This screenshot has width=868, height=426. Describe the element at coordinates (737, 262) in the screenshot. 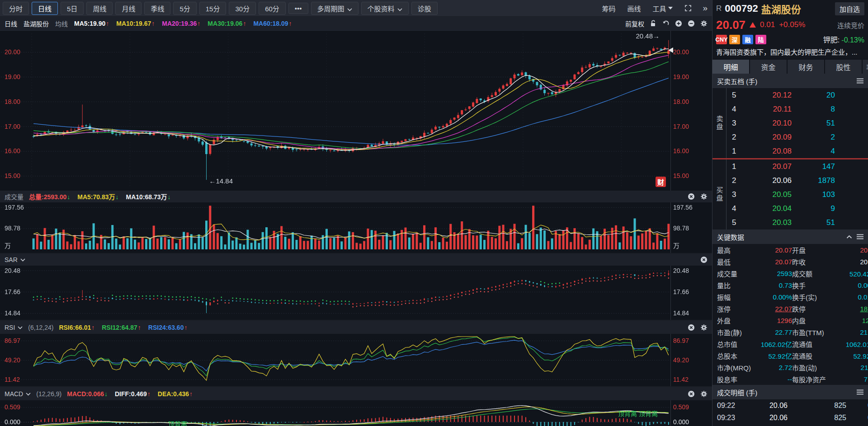

I see `key-label: 最低` at that location.